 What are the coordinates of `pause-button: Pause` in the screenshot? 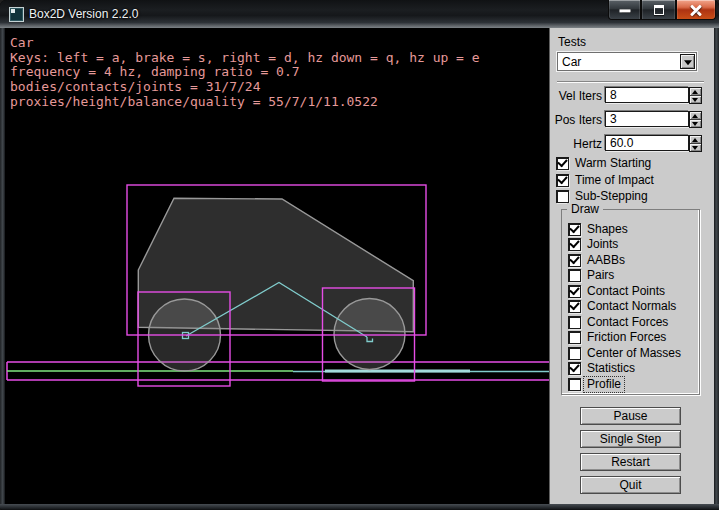 It's located at (630, 416).